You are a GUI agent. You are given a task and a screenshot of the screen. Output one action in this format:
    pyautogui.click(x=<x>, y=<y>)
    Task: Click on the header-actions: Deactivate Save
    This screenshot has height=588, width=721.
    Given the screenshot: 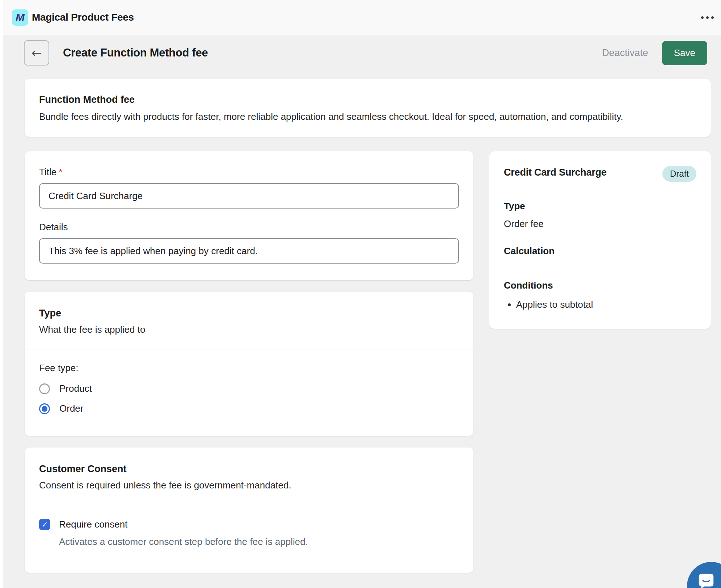 What is the action you would take?
    pyautogui.click(x=654, y=53)
    